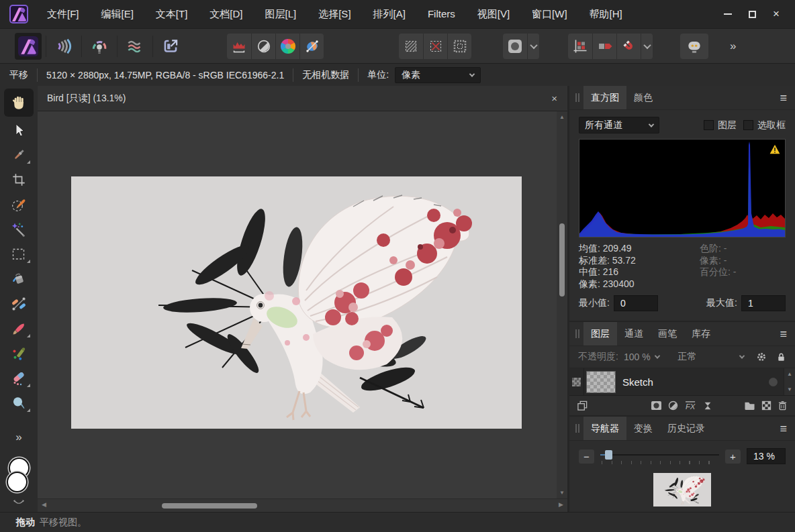  Describe the element at coordinates (708, 406) in the screenshot. I see `live-filter-button` at that location.